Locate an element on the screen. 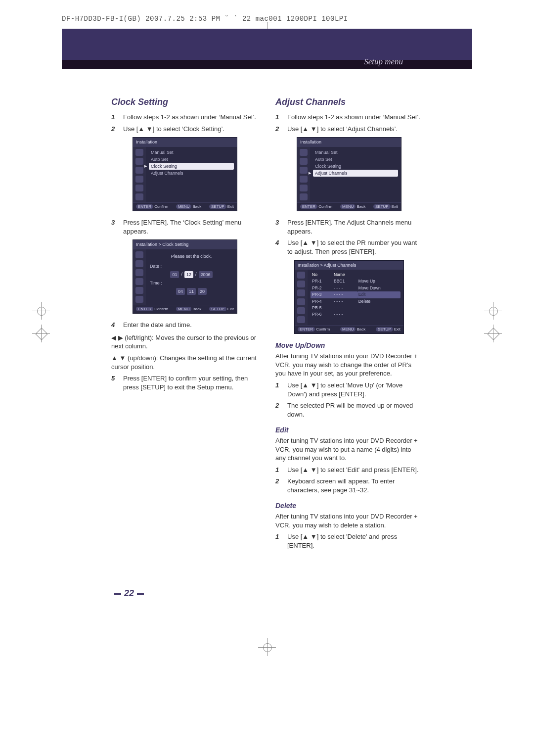  osd2-title: Installation > Clock Setting is located at coordinates (185, 244).